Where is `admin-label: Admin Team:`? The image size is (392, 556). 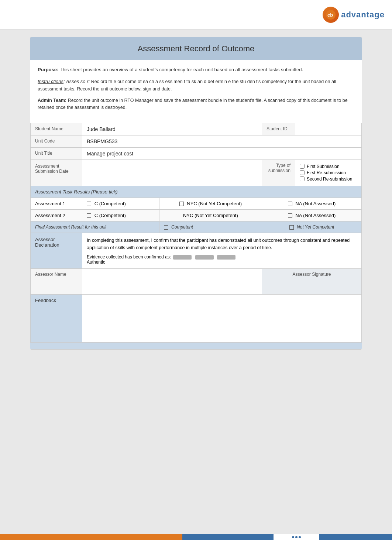 admin-label: Admin Team: is located at coordinates (52, 100).